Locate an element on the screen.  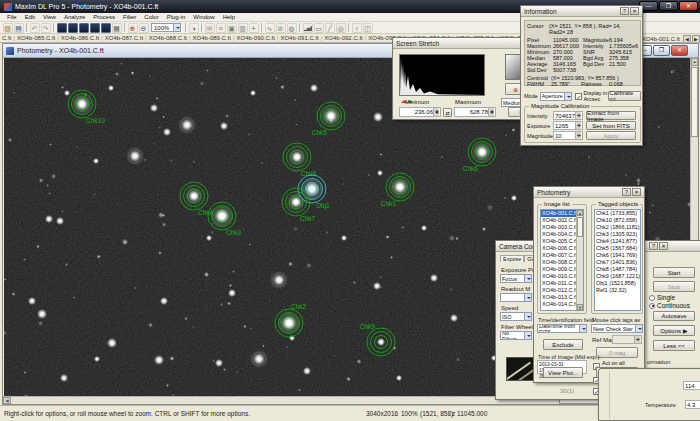
tagged-object-item: Chk6 (1941,769) is located at coordinates (618, 256).